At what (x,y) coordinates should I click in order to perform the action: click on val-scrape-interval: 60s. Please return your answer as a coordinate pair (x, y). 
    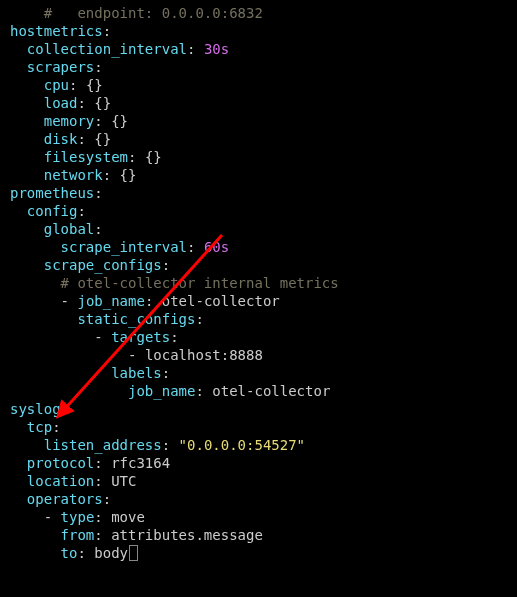
    Looking at the image, I should click on (216, 247).